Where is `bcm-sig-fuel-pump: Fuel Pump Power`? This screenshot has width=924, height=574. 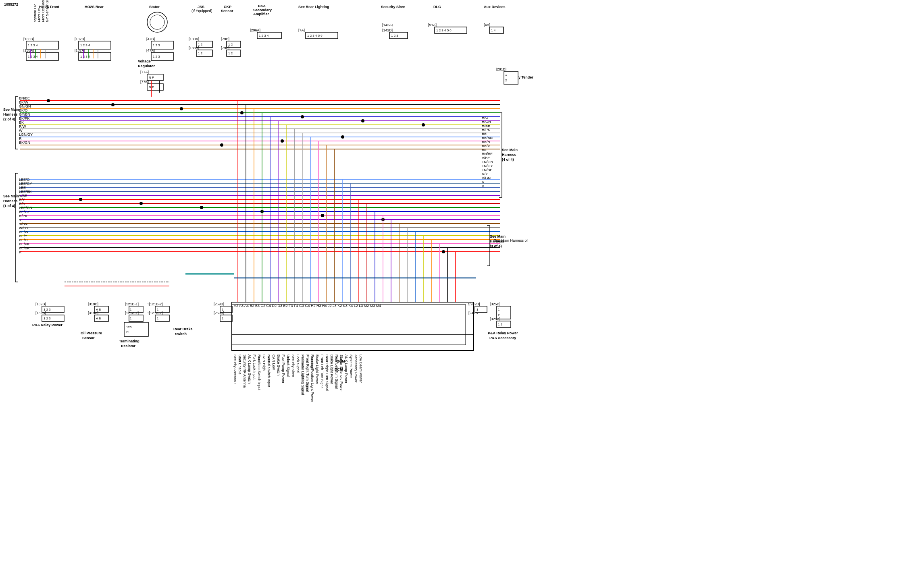 bcm-sig-fuel-pump: Fuel Pump Power is located at coordinates (283, 369).